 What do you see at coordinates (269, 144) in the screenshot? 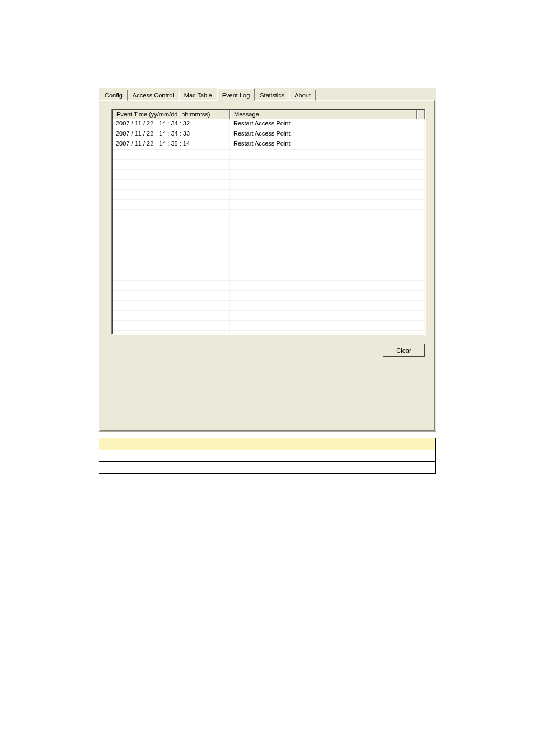
I see `list-item: 2007 / 11 / 22 - 14 : 35 : 14 Restart Ac…` at bounding box center [269, 144].